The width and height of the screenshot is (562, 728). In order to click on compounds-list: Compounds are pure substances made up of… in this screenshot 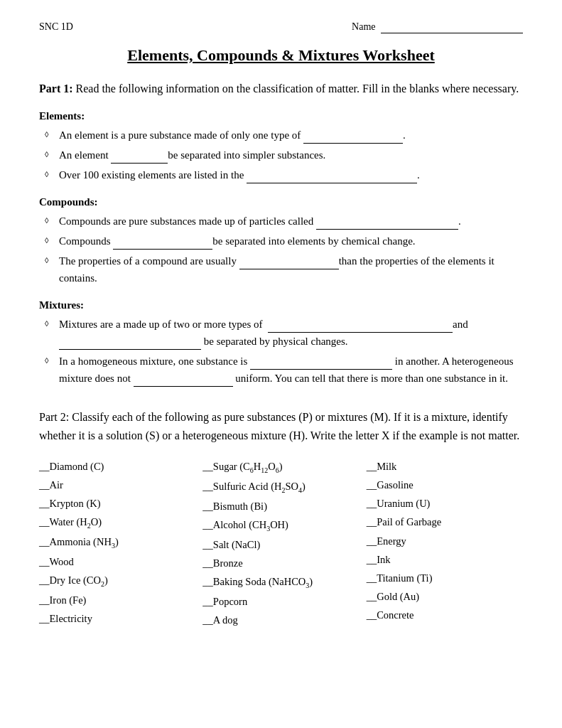, I will do `click(281, 250)`.